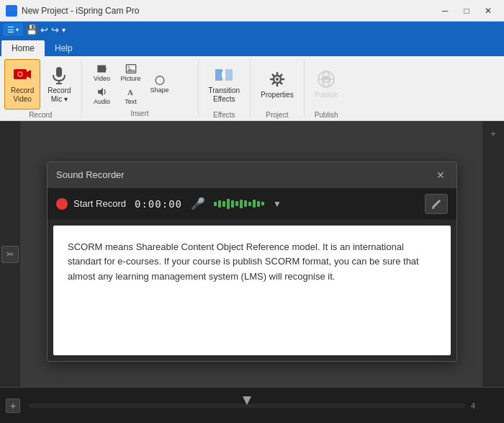  What do you see at coordinates (40, 84) in the screenshot?
I see `record-buttons: RecordVideo RecordMic ▾` at bounding box center [40, 84].